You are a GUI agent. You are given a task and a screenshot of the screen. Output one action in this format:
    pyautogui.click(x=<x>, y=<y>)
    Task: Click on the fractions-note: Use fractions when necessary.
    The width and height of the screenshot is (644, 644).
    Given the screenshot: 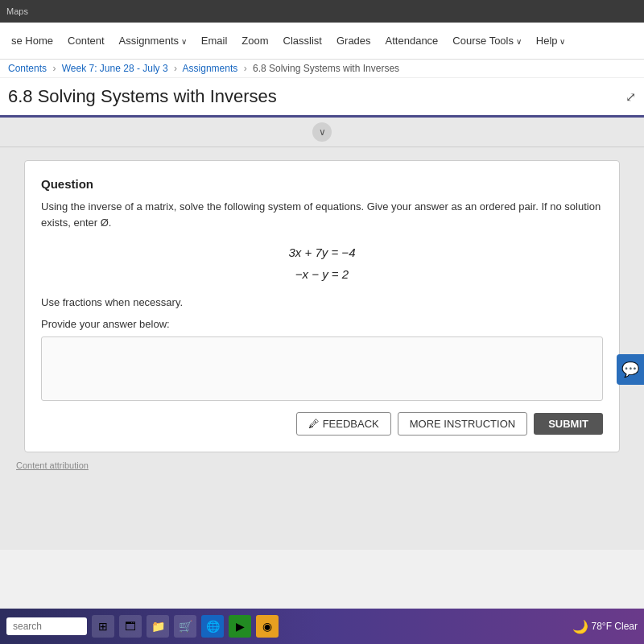 What is the action you would take?
    pyautogui.click(x=322, y=303)
    